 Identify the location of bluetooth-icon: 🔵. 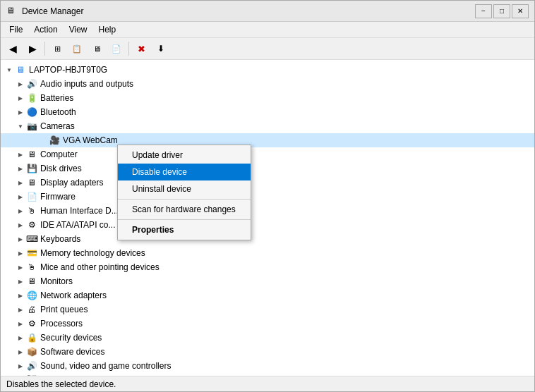
(32, 112).